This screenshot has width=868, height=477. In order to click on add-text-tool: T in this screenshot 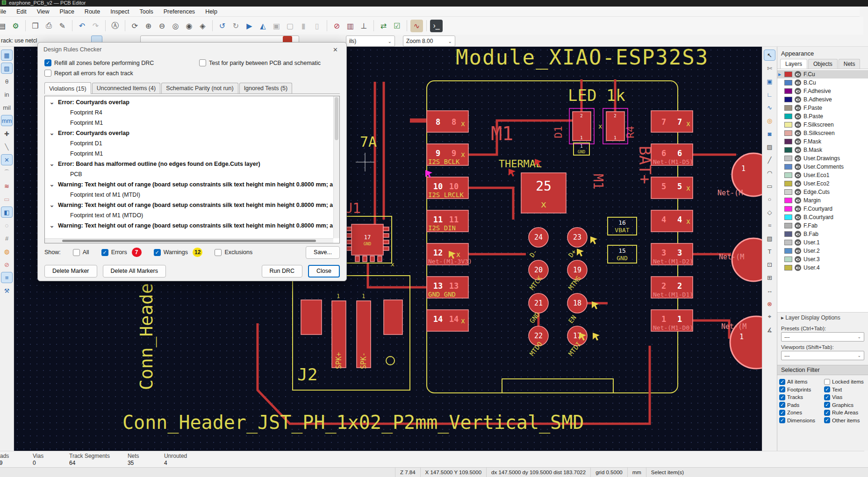, I will do `click(769, 251)`.